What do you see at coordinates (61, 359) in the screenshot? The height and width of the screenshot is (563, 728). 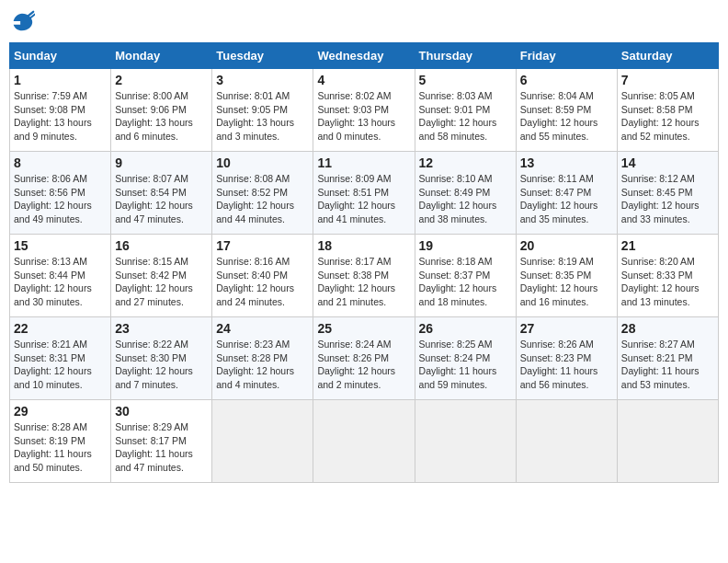 I see `day-cell: 22 Sunrise: 8:21 AM Sunset: 8:31 PM Dayl…` at bounding box center [61, 359].